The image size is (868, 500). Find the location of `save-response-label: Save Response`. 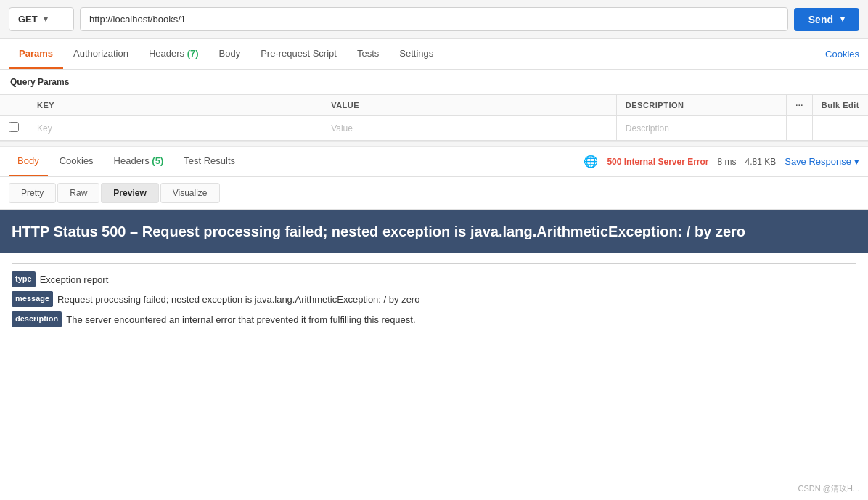

save-response-label: Save Response is located at coordinates (818, 161).